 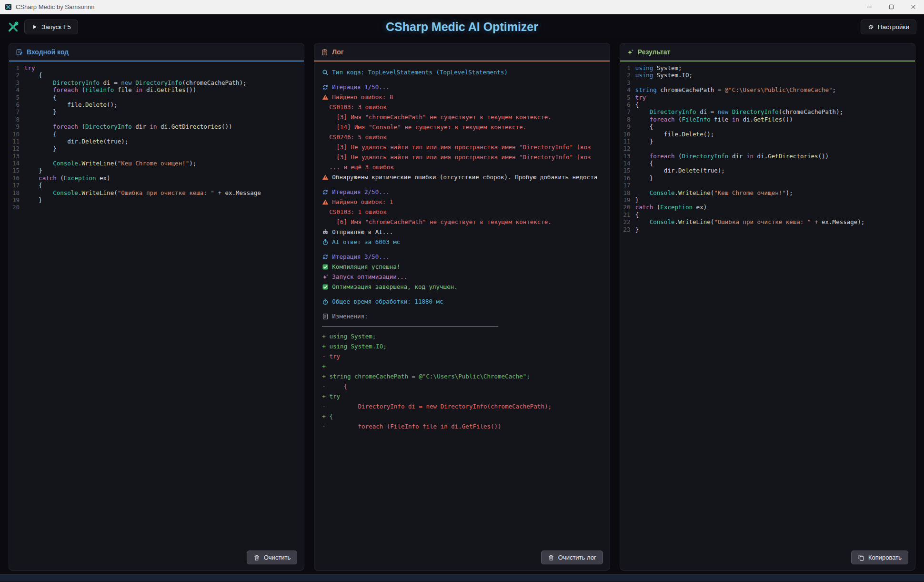 I want to click on log-line: + using System.IO;, so click(x=462, y=346).